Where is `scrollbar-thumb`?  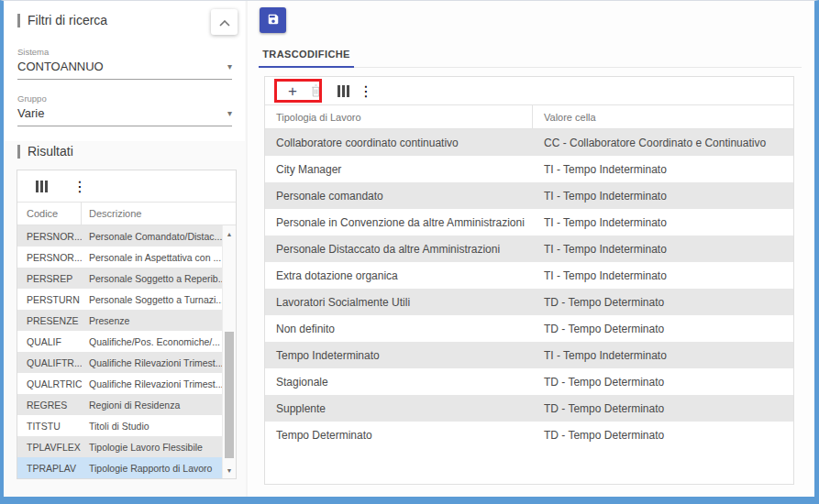
scrollbar-thumb is located at coordinates (229, 395).